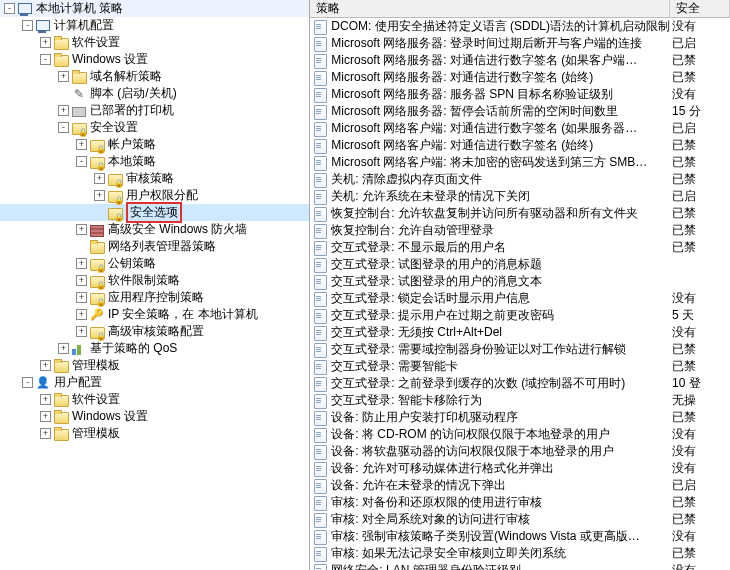 This screenshot has width=730, height=570. I want to click on public-key: +公钥策略, so click(154, 264).